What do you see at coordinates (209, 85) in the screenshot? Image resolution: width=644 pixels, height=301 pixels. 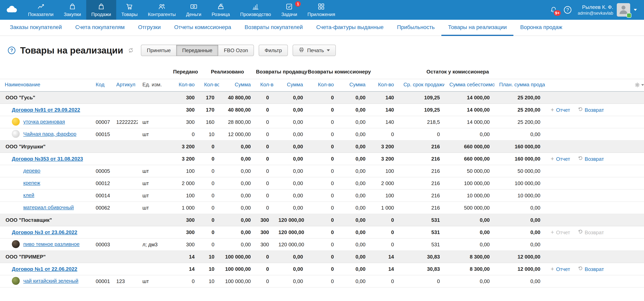 I see `col-header-sold-qty: Кол-во` at bounding box center [209, 85].